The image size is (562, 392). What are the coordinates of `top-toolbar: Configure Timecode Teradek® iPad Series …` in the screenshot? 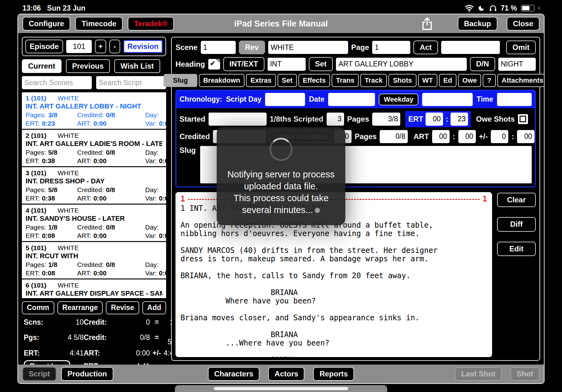 It's located at (281, 24).